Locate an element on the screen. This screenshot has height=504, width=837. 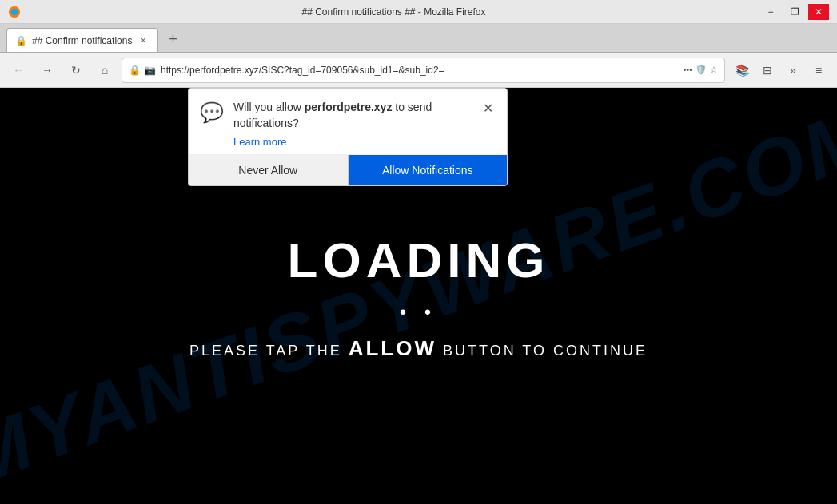
popup-domain: perfordpetre.xyz is located at coordinates (349, 107).